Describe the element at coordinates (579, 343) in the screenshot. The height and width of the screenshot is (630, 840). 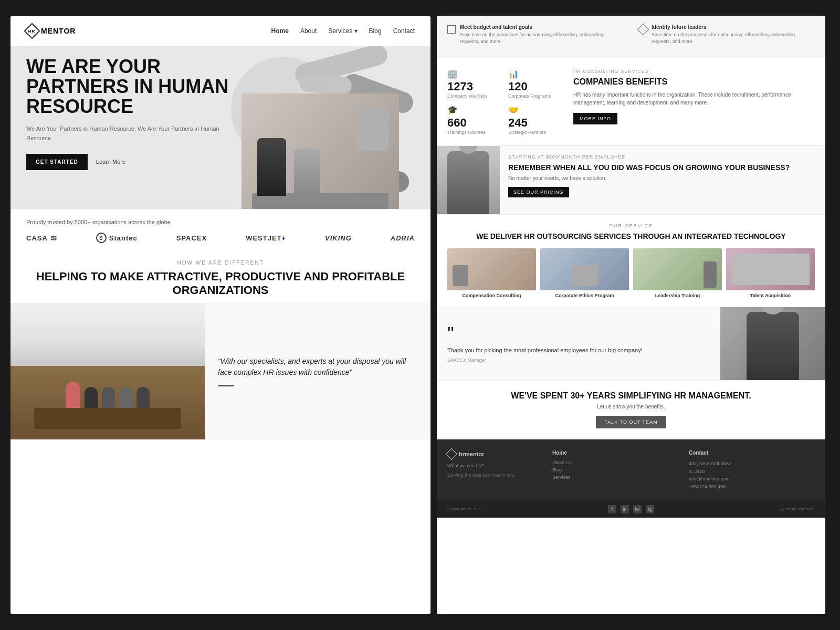
I see `testimonial-quote: " Thank you for picking the most profess…` at that location.